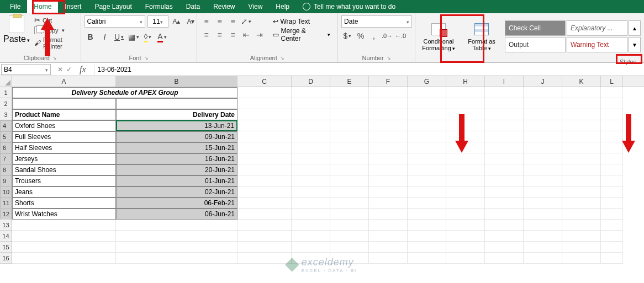  What do you see at coordinates (504, 82) in the screenshot?
I see `col-header-i: I` at bounding box center [504, 82].